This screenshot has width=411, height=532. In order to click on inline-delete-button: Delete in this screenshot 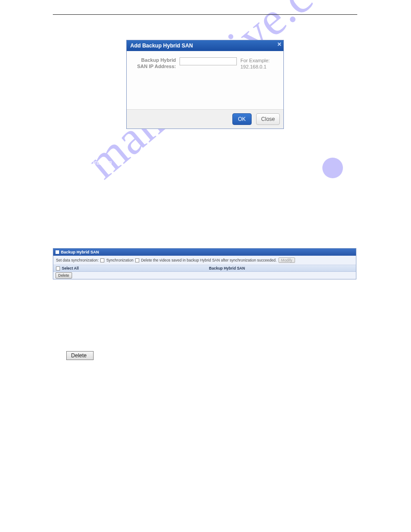, I will do `click(80, 356)`.